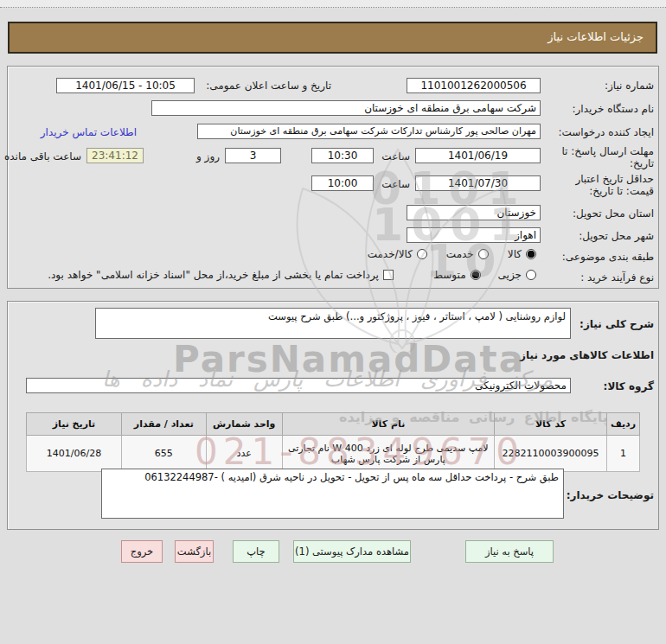  I want to click on remaining-hours-label: ساعت باقی مانده, so click(43, 156).